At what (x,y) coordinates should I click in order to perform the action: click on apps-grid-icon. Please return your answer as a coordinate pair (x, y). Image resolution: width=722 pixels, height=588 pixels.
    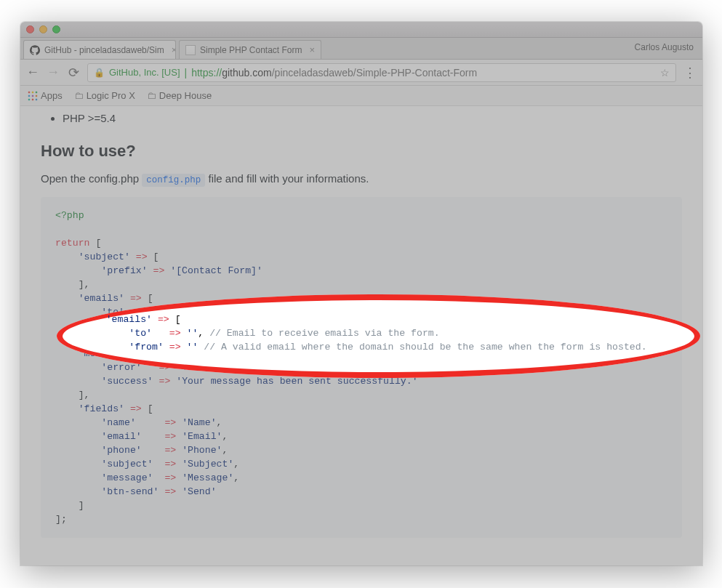
    Looking at the image, I should click on (33, 96).